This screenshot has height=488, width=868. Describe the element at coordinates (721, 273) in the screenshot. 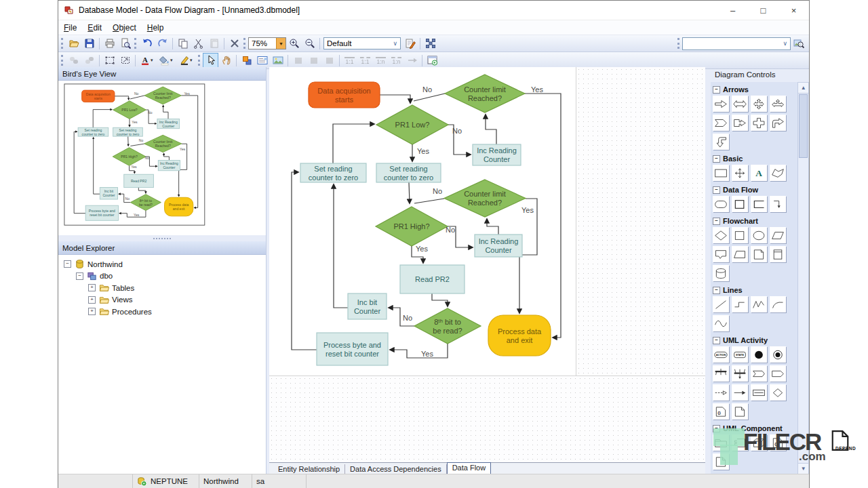

I see `shape-stored-data` at that location.